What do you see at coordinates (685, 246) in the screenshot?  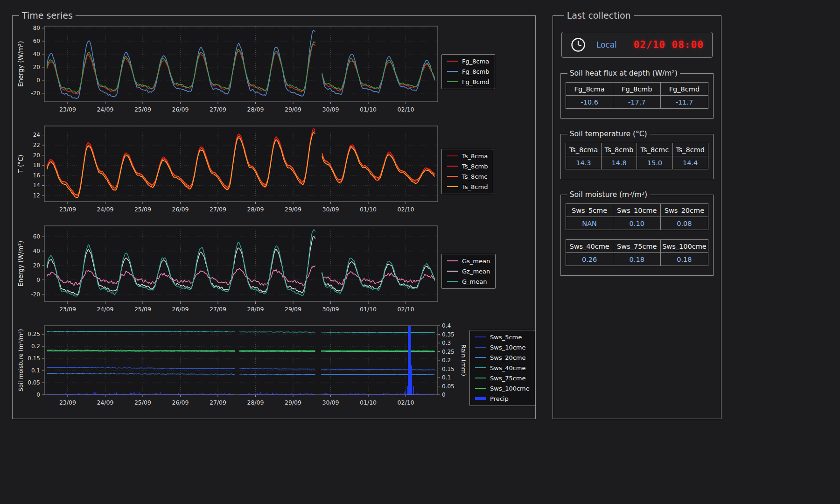 I see `column-header: Sws_100cme` at bounding box center [685, 246].